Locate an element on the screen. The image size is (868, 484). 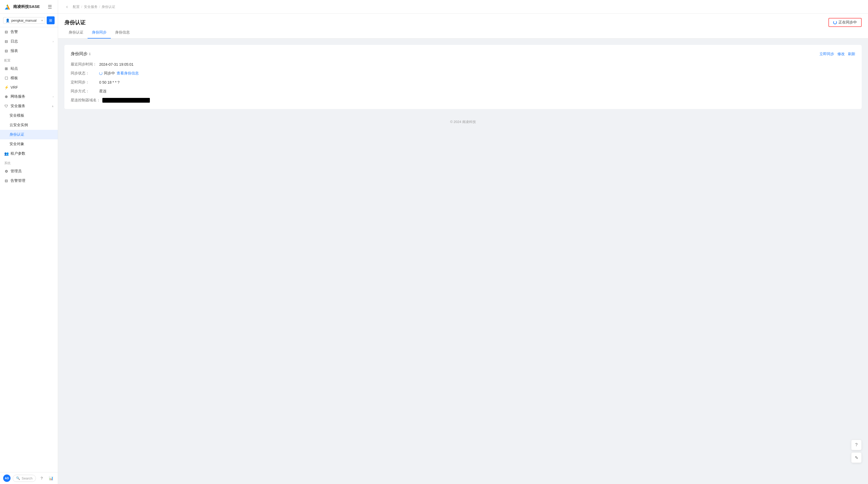
vrf-icon: ⚡ is located at coordinates (6, 87).